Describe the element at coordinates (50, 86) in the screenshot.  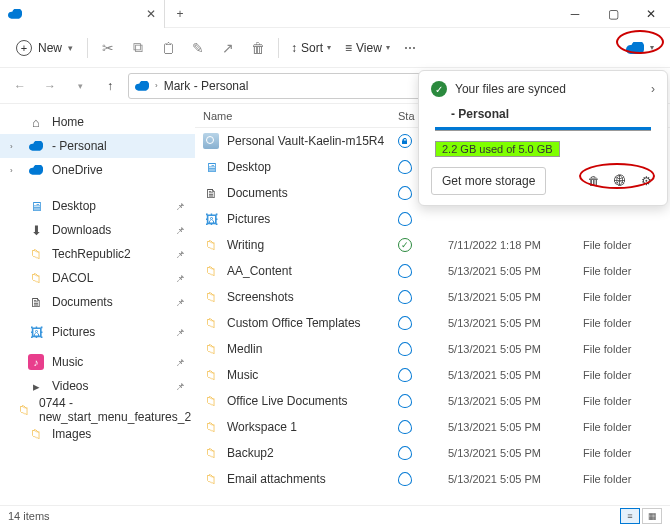
I see `forward-button: →` at that location.